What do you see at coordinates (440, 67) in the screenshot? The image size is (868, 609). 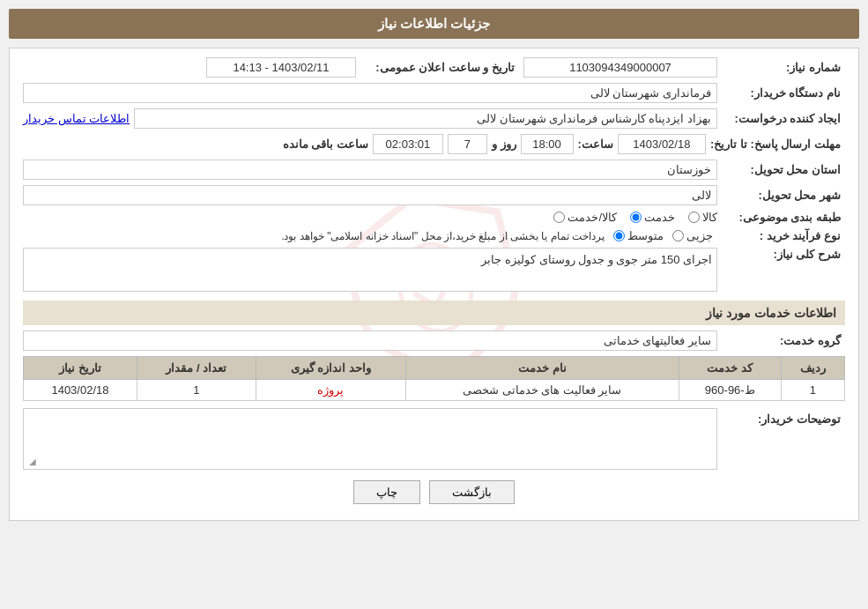 I see `announcement-datetime-label: تاریخ و ساعت اعلان عمومی:` at bounding box center [440, 67].